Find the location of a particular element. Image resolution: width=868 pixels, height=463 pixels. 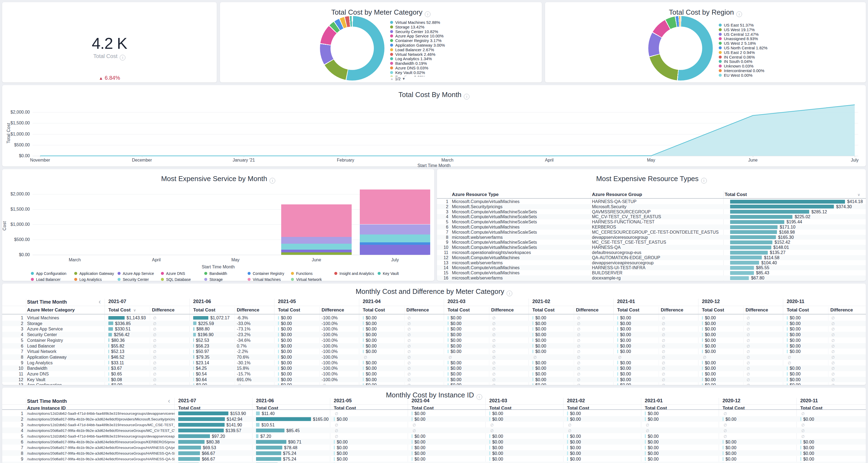

legend-item: SQL Database is located at coordinates (176, 279).